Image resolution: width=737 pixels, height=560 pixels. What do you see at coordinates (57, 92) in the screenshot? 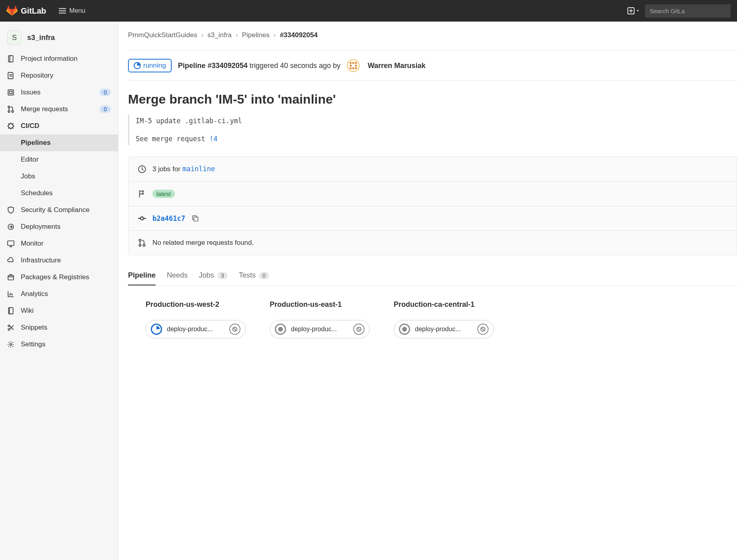
I see `sidebar-item-label: Issues` at bounding box center [57, 92].